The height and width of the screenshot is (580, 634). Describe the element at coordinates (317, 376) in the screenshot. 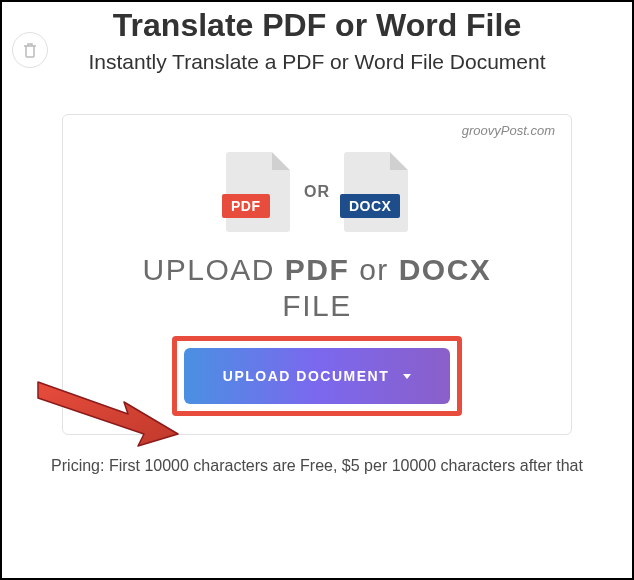

I see `button-container: UPLOAD DOCUMENT` at that location.